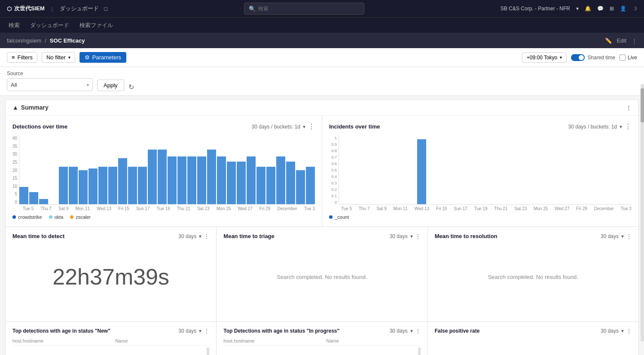 The height and width of the screenshot is (355, 644). Describe the element at coordinates (629, 331) in the screenshot. I see `fp-menu-icon: ⋮` at that location.